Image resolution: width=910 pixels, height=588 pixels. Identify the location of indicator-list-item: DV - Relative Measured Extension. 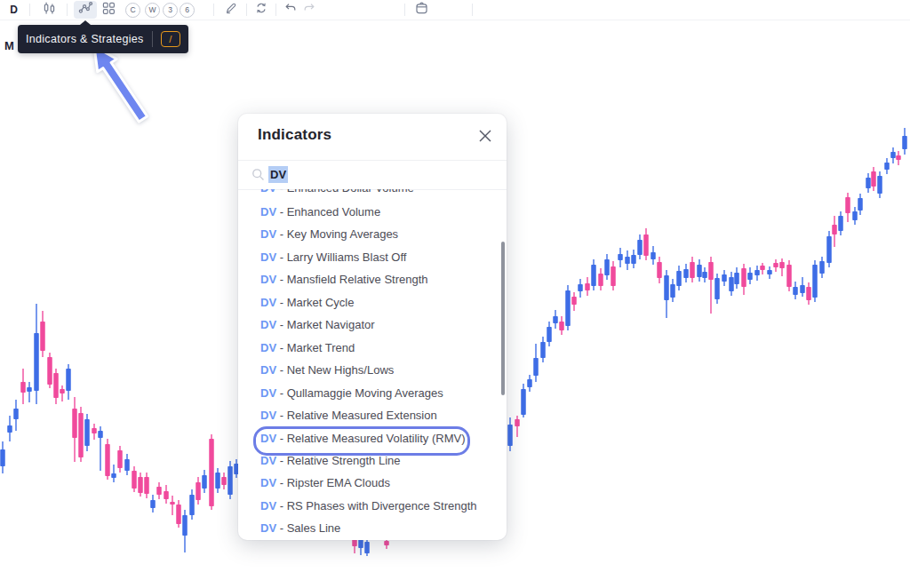
(348, 416).